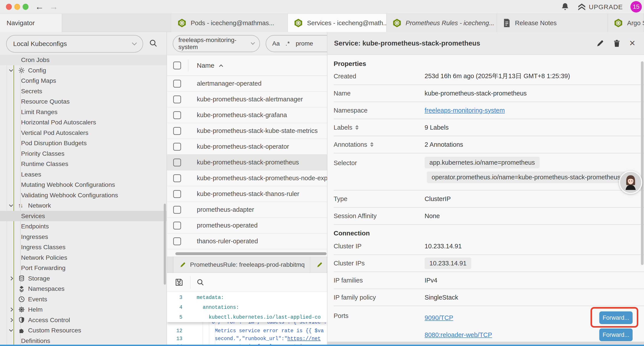  What do you see at coordinates (626, 23) in the screenshot?
I see `tab-argo-se: Argo Se` at bounding box center [626, 23].